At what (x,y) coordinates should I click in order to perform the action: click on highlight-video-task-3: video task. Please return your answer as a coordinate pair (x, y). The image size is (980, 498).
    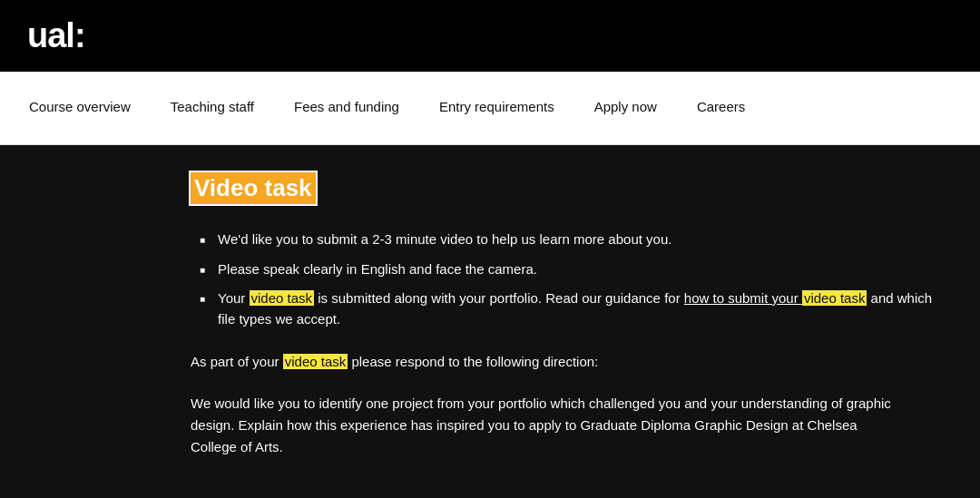
    Looking at the image, I should click on (316, 361).